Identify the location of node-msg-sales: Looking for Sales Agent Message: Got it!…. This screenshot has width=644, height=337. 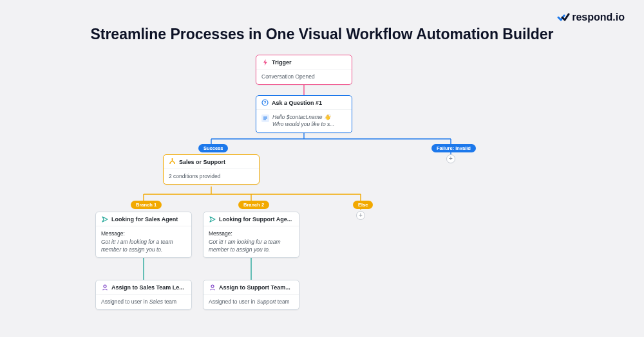
(144, 235).